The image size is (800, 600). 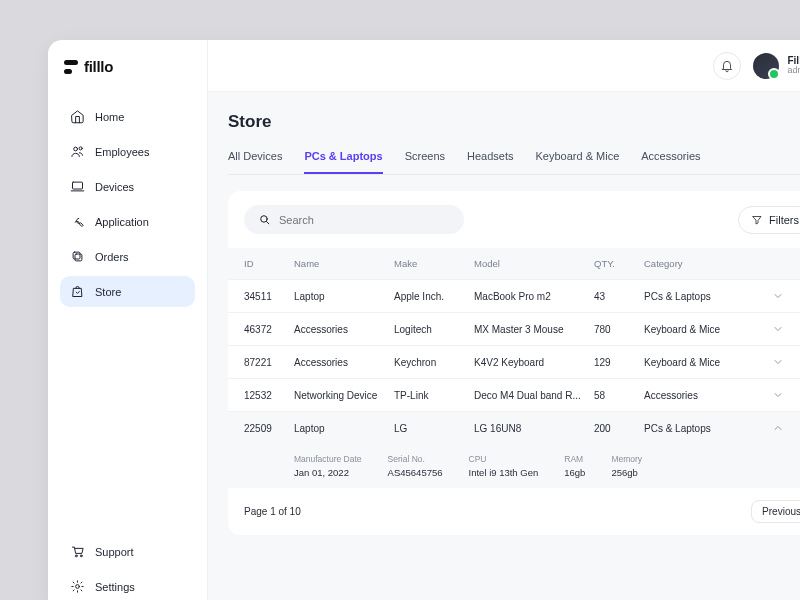 What do you see at coordinates (514, 328) in the screenshot?
I see `table-row: 46372 Accessories Logitech MX Master 3 M…` at bounding box center [514, 328].